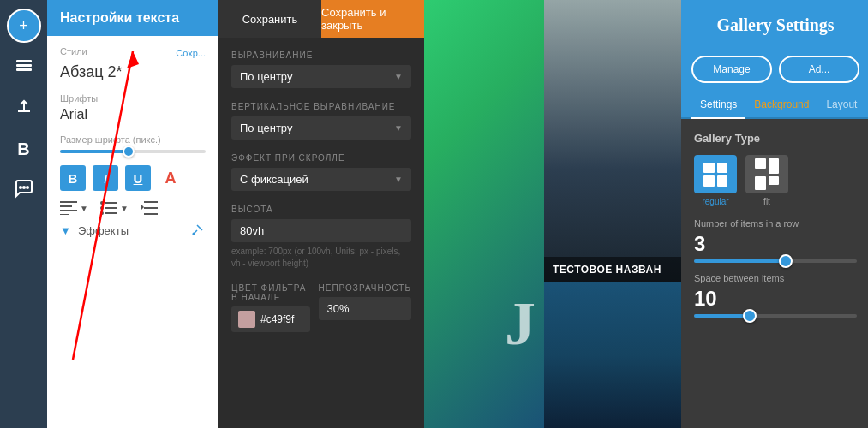  What do you see at coordinates (24, 149) in the screenshot?
I see `text-button: B` at bounding box center [24, 149].